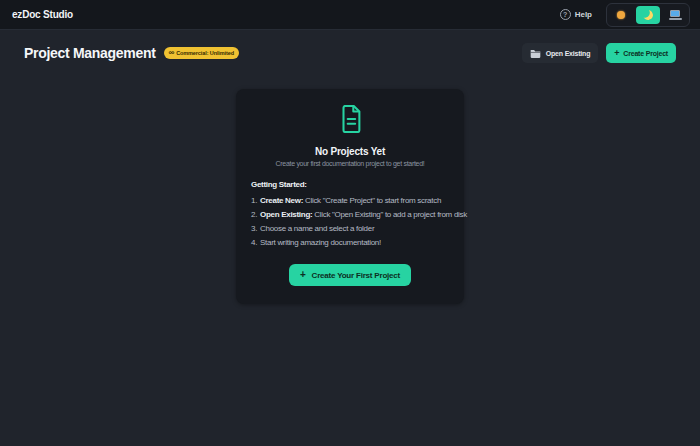 The height and width of the screenshot is (446, 700). What do you see at coordinates (350, 275) in the screenshot?
I see `create-first-project-button: + Create Your First Project` at bounding box center [350, 275].